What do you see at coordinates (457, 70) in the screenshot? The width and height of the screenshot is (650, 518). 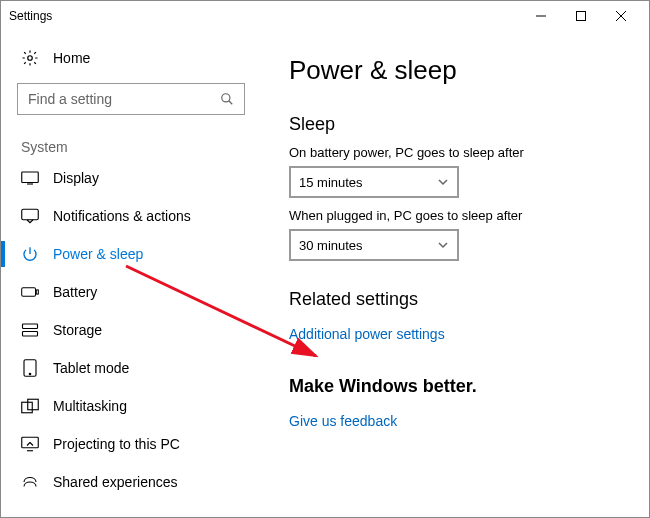 I see `page-title: Power & sleep` at bounding box center [457, 70].